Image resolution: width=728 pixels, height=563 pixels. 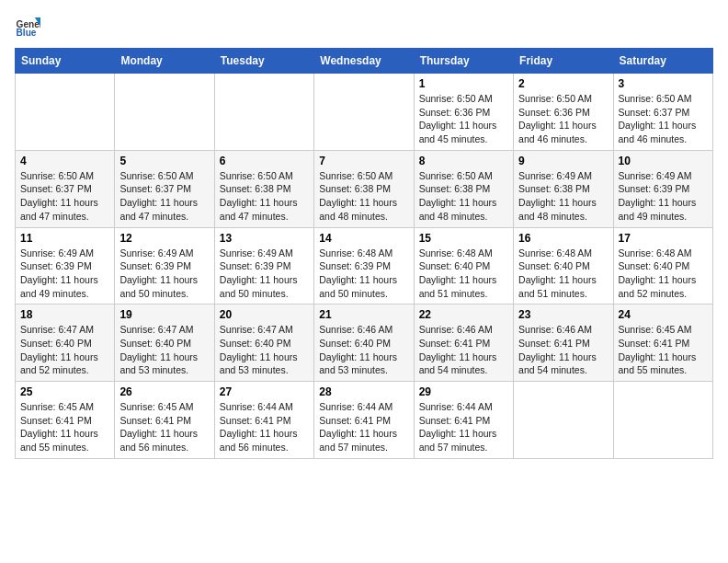 What do you see at coordinates (663, 343) in the screenshot?
I see `calendar-cell: 24Sunrise: 6:45 AM Sunset: 6:41 PM Dayli…` at bounding box center [663, 343].